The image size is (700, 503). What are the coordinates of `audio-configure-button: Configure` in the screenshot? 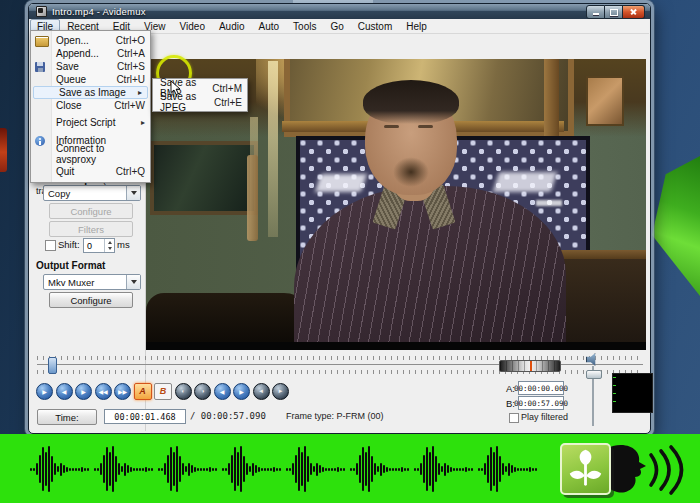 It's located at (91, 211).